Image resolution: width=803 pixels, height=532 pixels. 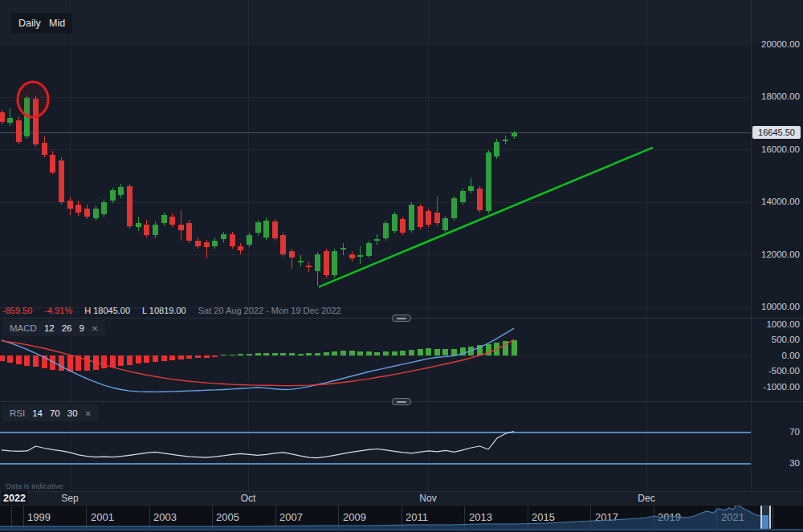 What do you see at coordinates (417, 517) in the screenshot?
I see `navigator-year-label: 2011` at bounding box center [417, 517].